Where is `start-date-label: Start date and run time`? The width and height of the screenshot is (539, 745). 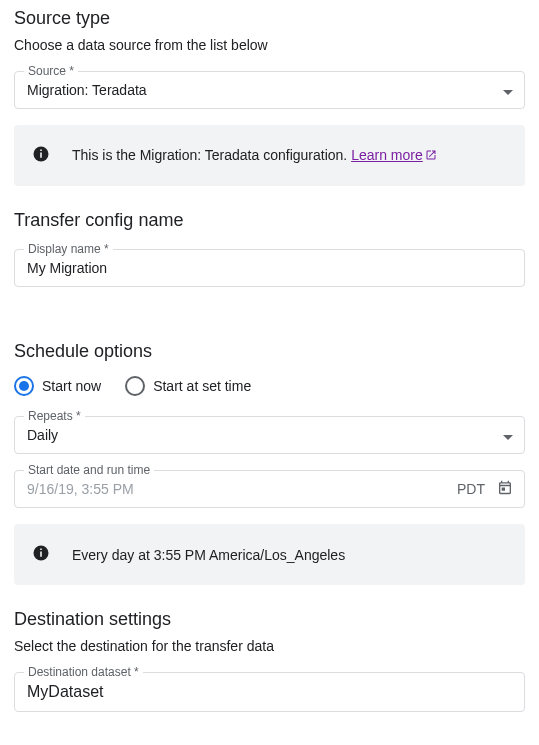 start-date-label: Start date and run time is located at coordinates (89, 470).